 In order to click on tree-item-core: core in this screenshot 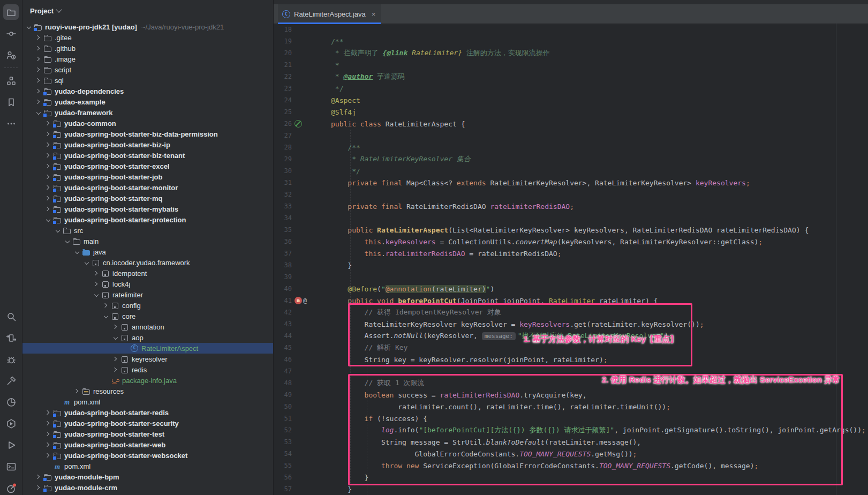, I will do `click(148, 316)`.